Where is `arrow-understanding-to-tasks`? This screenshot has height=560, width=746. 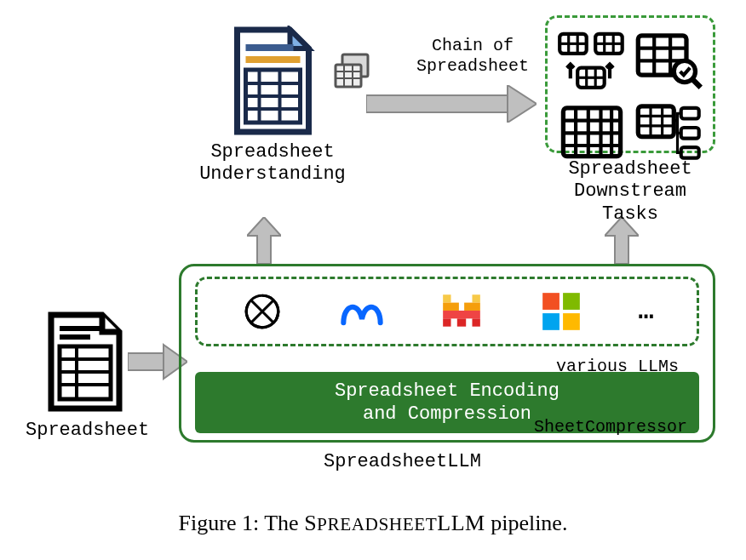
arrow-understanding-to-tasks is located at coordinates (451, 106).